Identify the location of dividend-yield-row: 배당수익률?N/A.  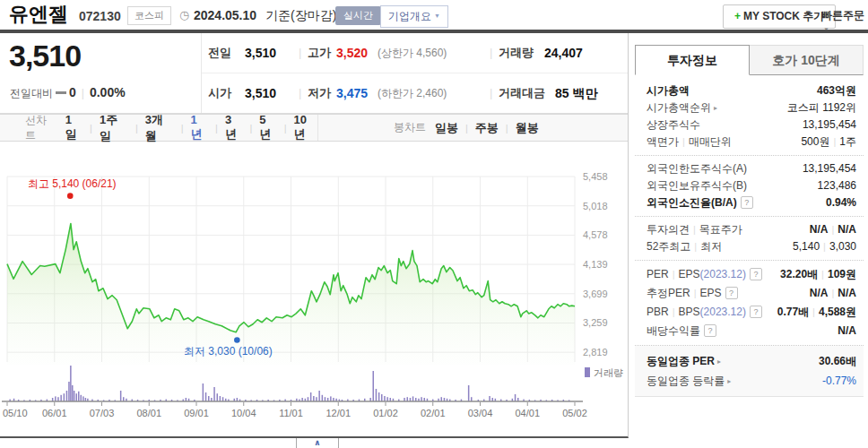
(750, 332).